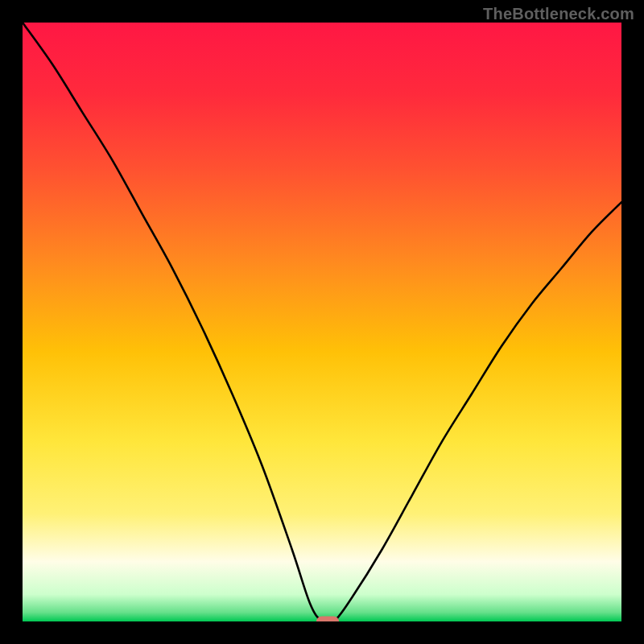 Image resolution: width=644 pixels, height=644 pixels. Describe the element at coordinates (559, 14) in the screenshot. I see `watermark-text: TheBottleneck.com` at that location.